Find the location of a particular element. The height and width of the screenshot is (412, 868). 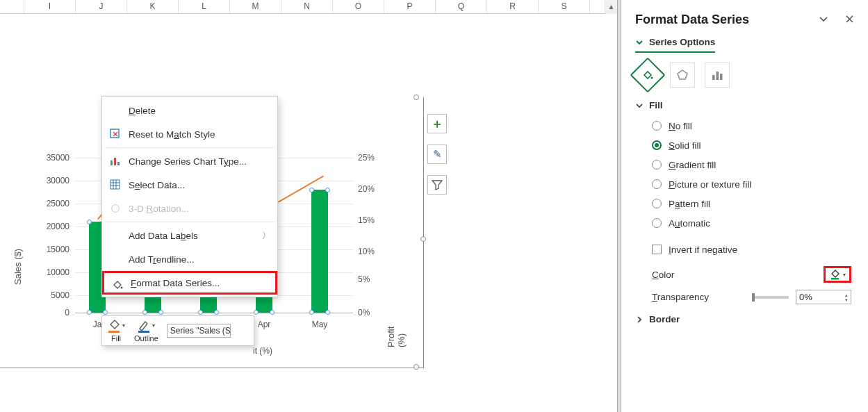

chevron-right-icon: 〉 is located at coordinates (266, 236).